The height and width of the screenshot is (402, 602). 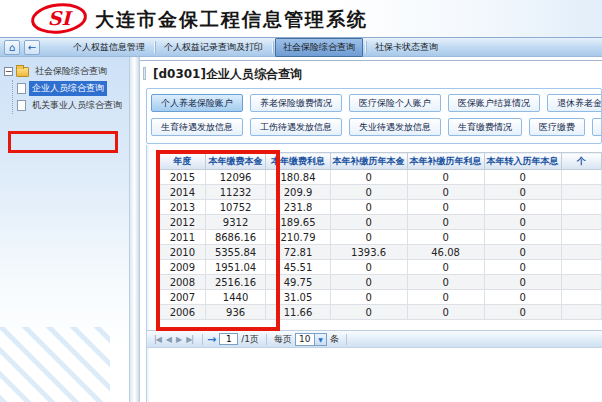 I want to click on app-header: SI 大连市金保工程信息管理系统, so click(x=301, y=18).